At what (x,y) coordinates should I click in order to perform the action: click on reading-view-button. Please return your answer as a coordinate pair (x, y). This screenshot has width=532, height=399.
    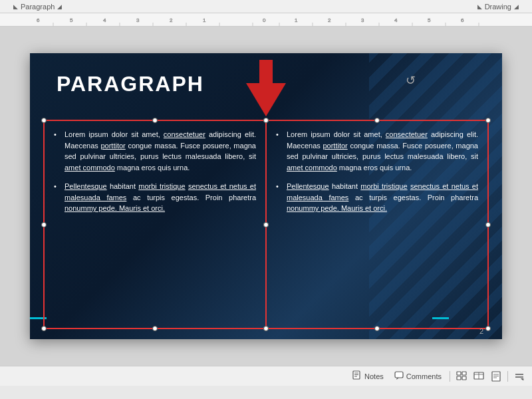
    Looking at the image, I should click on (496, 376).